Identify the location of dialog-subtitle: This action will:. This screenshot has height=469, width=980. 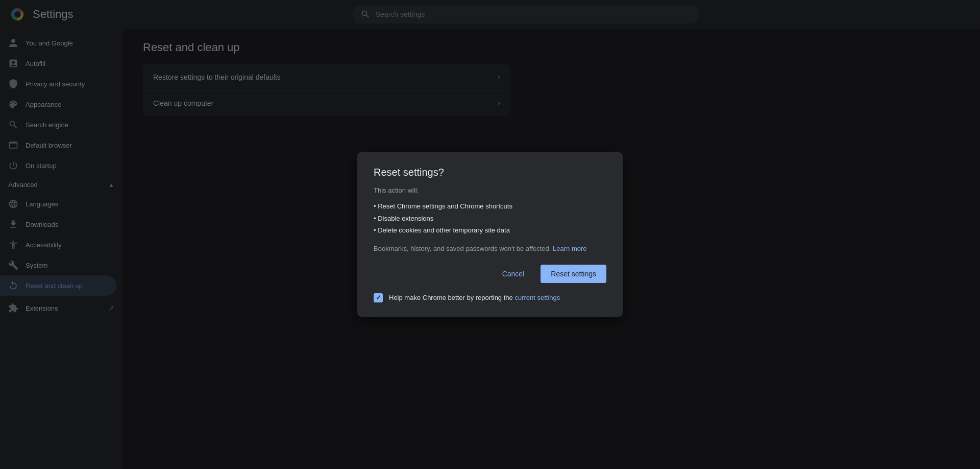
(490, 190).